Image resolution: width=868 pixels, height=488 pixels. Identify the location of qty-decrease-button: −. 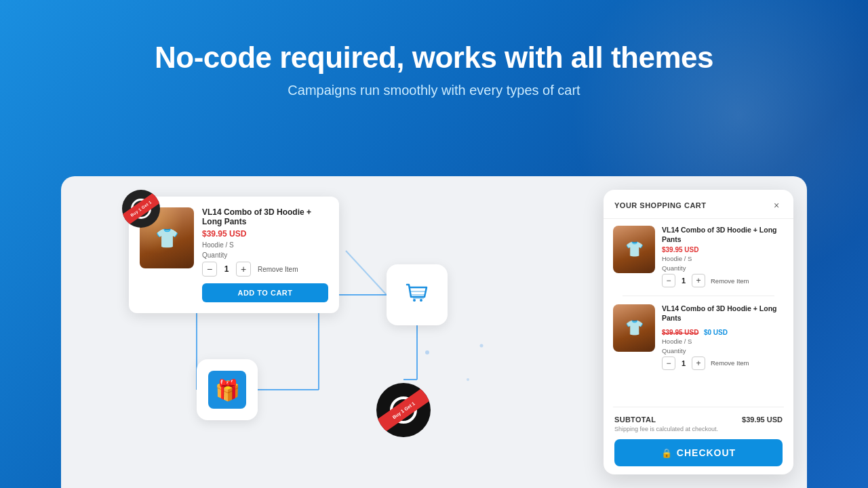
(210, 269).